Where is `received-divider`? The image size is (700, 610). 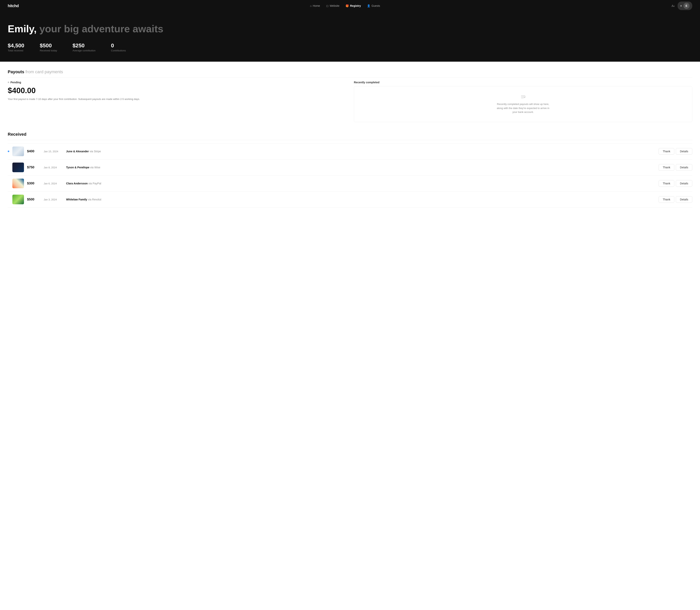
received-divider is located at coordinates (350, 140).